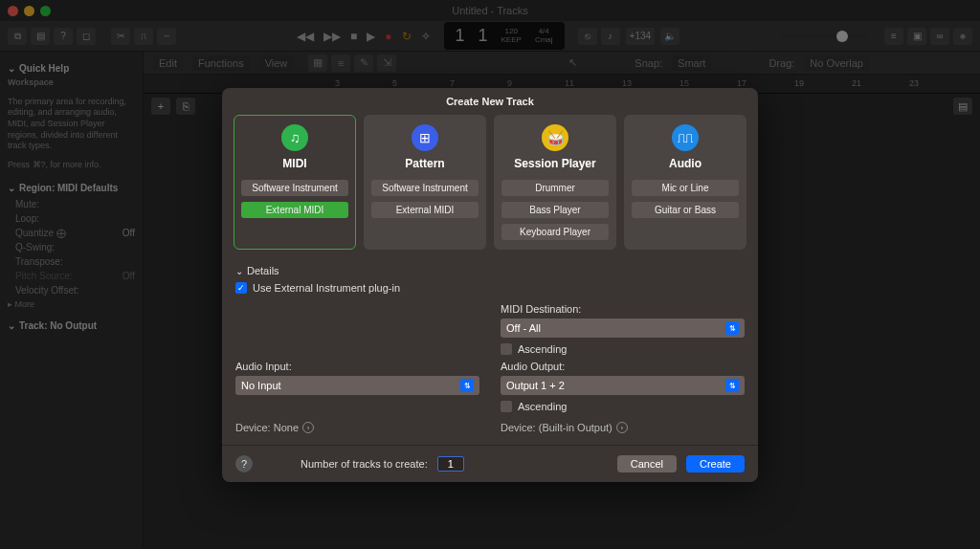 The width and height of the screenshot is (980, 549). Describe the element at coordinates (326, 288) in the screenshot. I see `use-external-label: Use External Instrument plug-in` at that location.